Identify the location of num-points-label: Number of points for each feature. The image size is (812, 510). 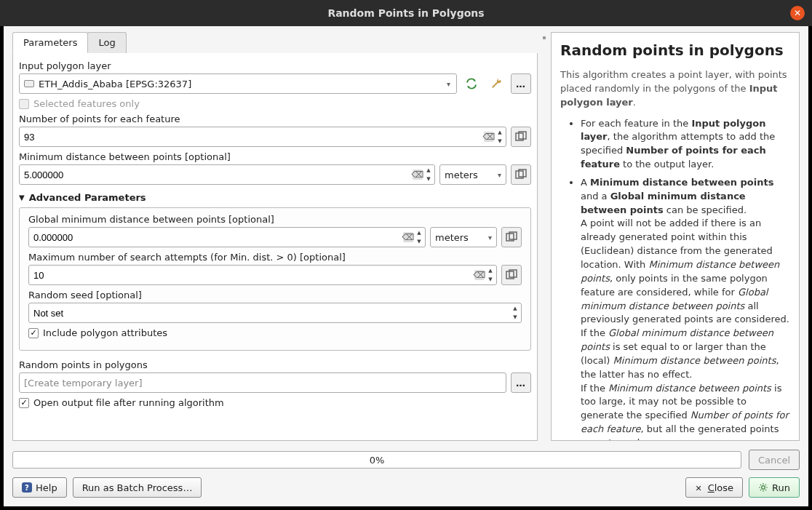
(275, 119).